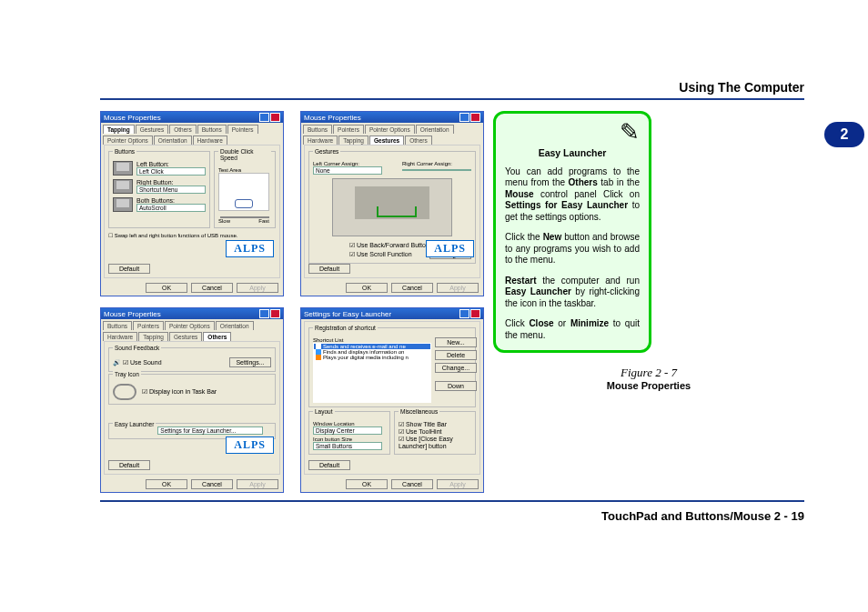 Image resolution: width=868 pixels, height=612 pixels. What do you see at coordinates (171, 207) in the screenshot?
I see `both-buttons-combo: AutoScroll` at bounding box center [171, 207].